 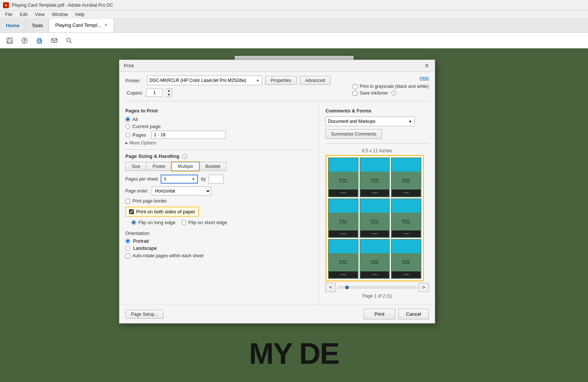 What do you see at coordinates (9, 15) in the screenshot?
I see `menu-file: File` at bounding box center [9, 15].